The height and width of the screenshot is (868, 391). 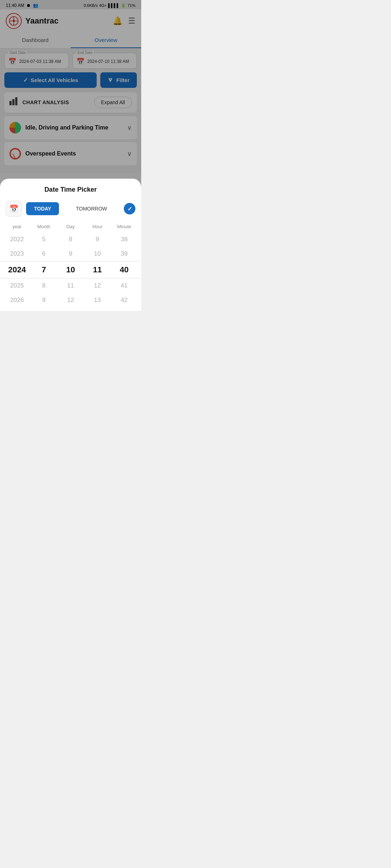 What do you see at coordinates (17, 226) in the screenshot?
I see `picker-header-year: year` at bounding box center [17, 226].